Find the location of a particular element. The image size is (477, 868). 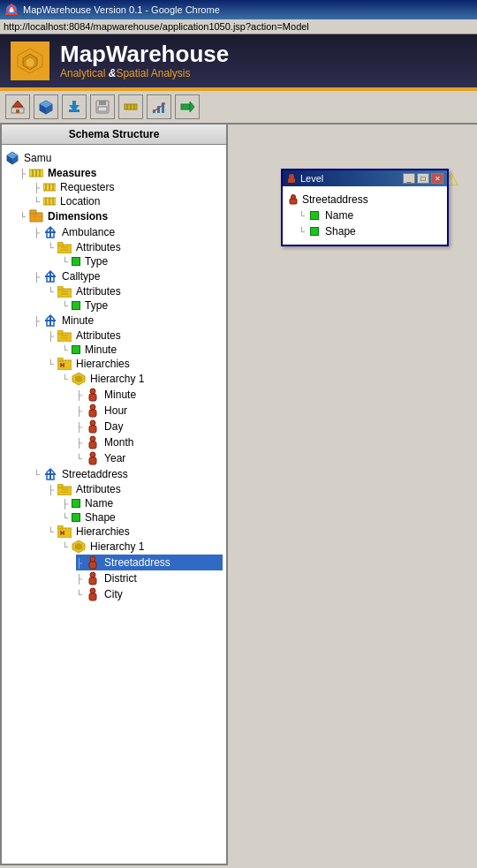

toolbar-btn-chart is located at coordinates (159, 107).